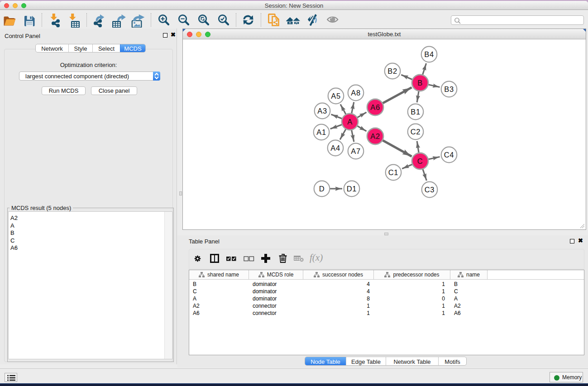 The image size is (588, 386). I want to click on svg-text: C4, so click(449, 155).